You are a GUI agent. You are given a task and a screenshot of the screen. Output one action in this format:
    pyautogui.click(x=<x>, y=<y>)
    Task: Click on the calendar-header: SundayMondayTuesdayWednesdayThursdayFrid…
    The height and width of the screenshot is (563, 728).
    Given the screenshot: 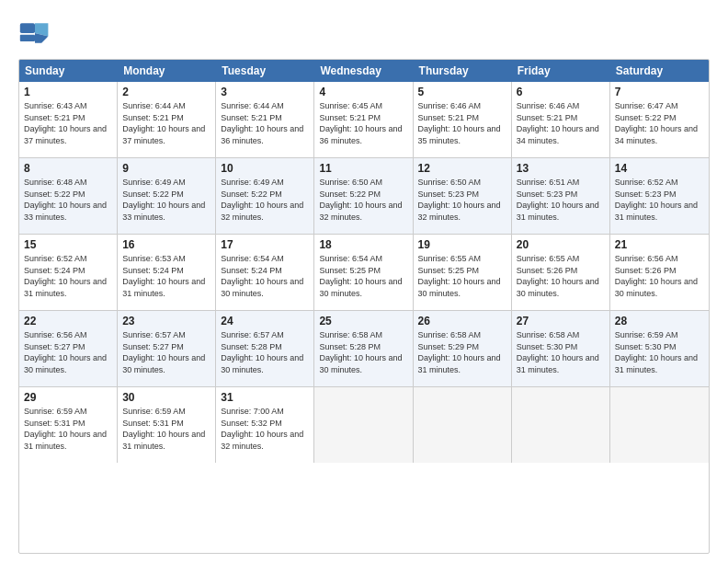 What is the action you would take?
    pyautogui.click(x=364, y=71)
    